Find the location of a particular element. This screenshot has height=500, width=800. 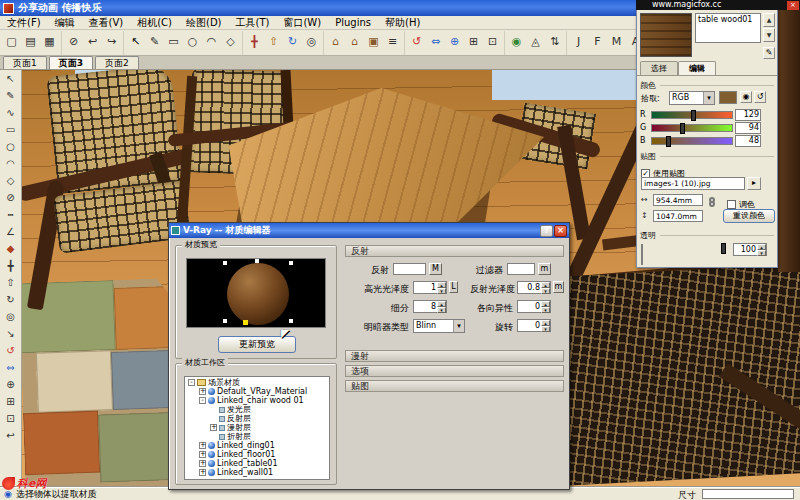

menu-item: 文件(F) is located at coordinates (24, 22).